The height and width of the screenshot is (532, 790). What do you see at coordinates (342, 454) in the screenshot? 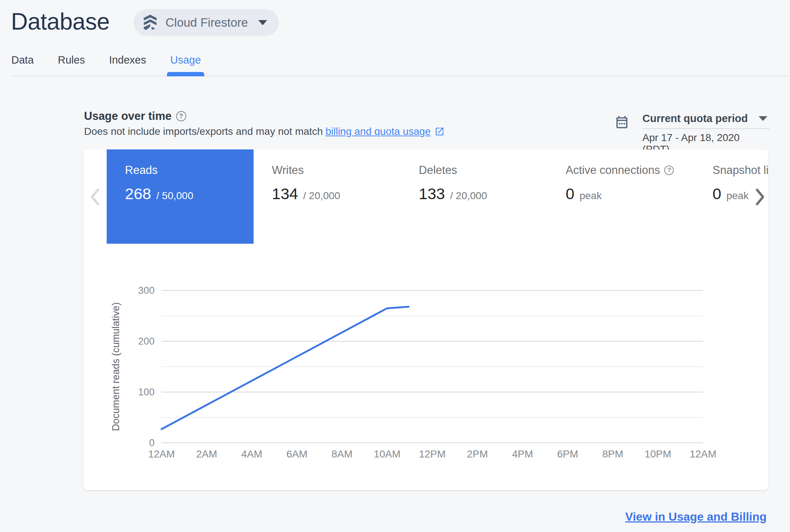
I see `svg-text: 8AM` at bounding box center [342, 454].